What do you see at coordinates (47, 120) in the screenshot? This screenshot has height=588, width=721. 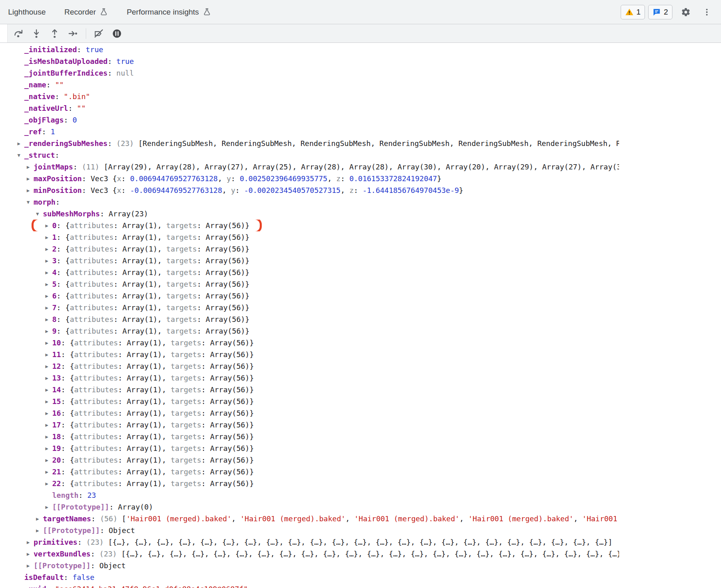 I see `tree-row-content: _objFlags: 0` at bounding box center [47, 120].